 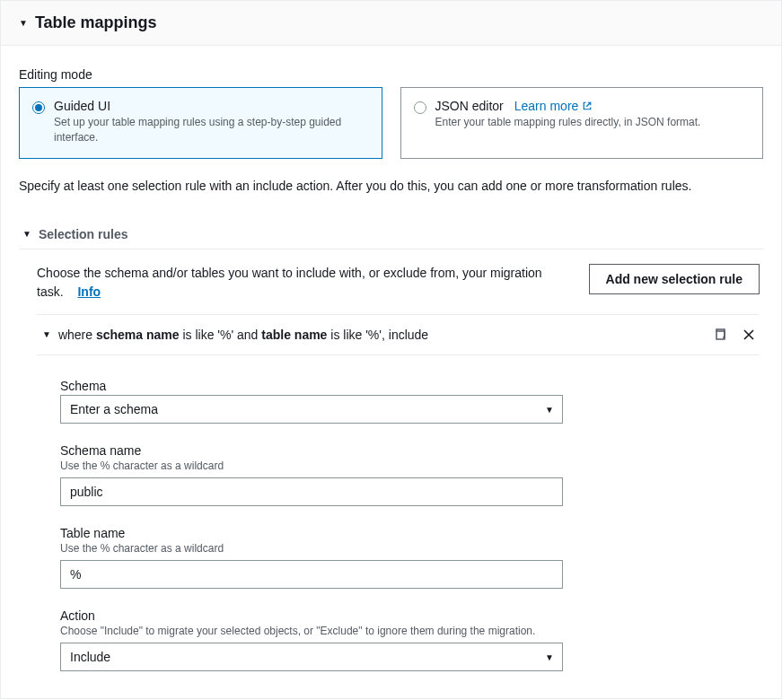 What do you see at coordinates (312, 657) in the screenshot?
I see `action-select: Include` at bounding box center [312, 657].